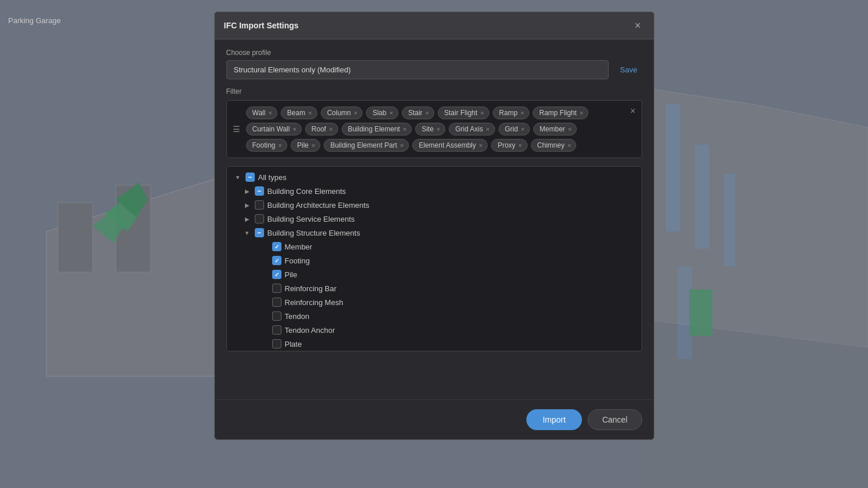 The image size is (868, 488). Describe the element at coordinates (270, 113) in the screenshot. I see `tag-remove-wall: ×` at that location.